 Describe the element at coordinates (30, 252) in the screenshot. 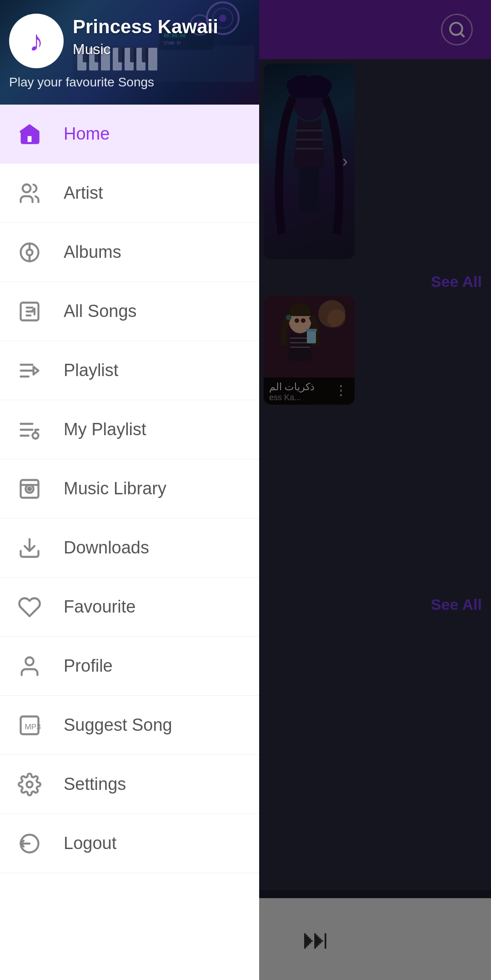

I see `albums-icon` at that location.